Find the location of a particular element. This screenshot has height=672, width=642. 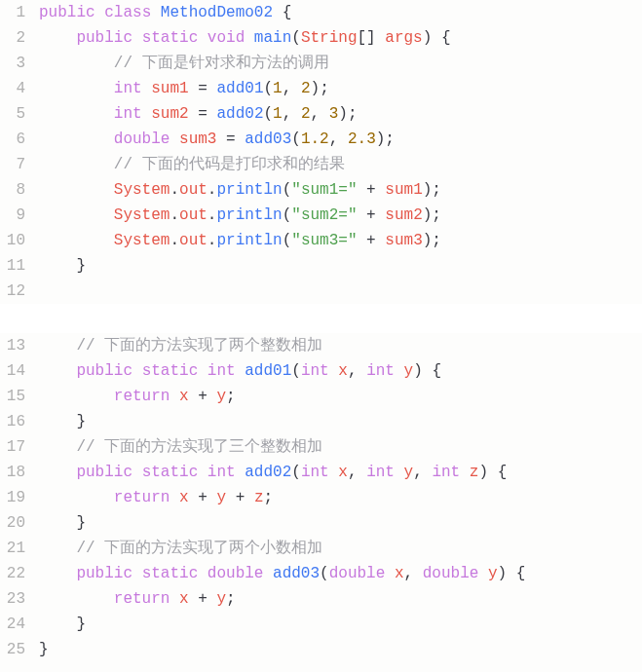

line-number: 14 is located at coordinates (19, 371).